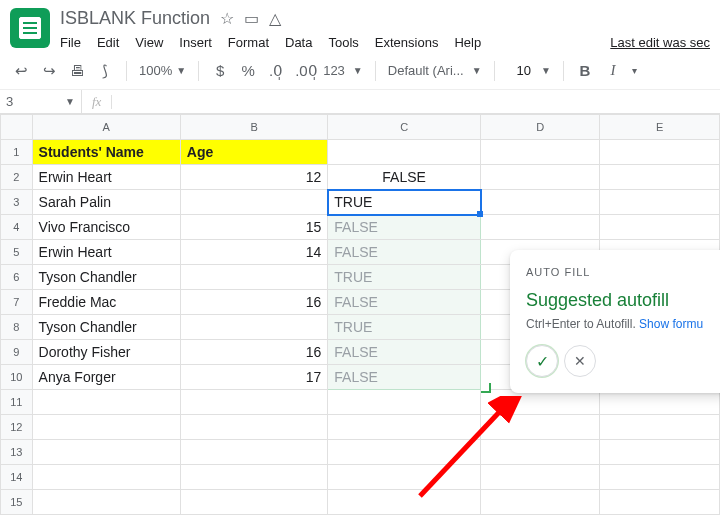 The height and width of the screenshot is (532, 720). I want to click on row-header-14: 14, so click(17, 478).